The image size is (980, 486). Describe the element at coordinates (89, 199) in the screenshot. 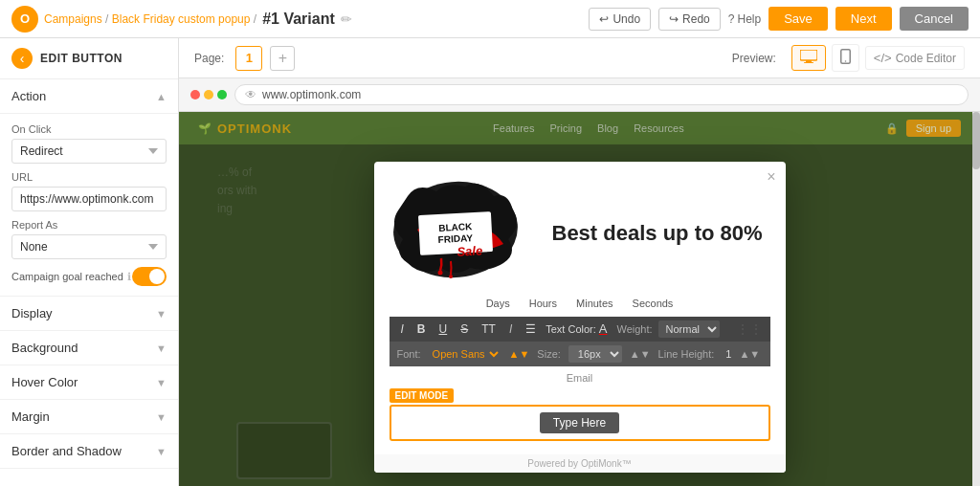

I see `url-input` at that location.